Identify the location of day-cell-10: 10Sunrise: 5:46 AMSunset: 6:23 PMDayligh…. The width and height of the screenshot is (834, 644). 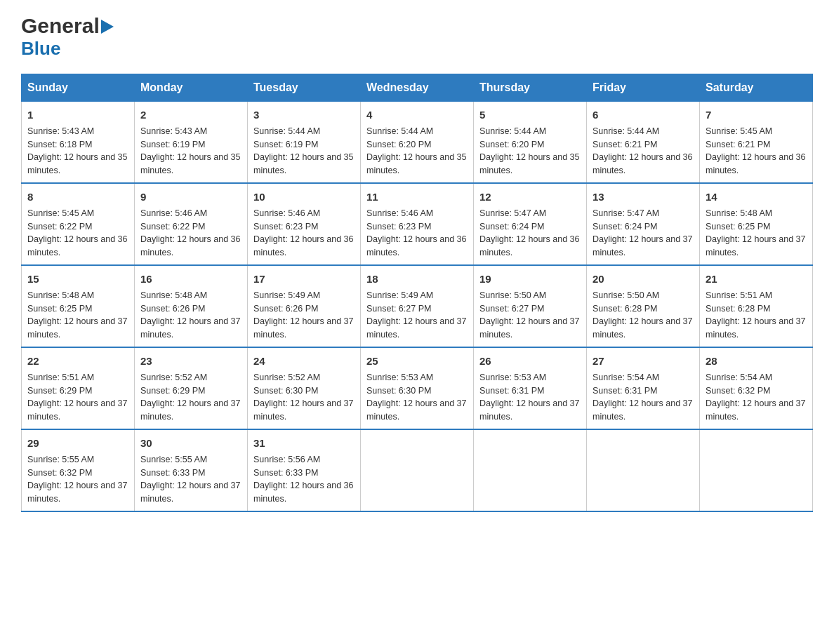
(305, 224).